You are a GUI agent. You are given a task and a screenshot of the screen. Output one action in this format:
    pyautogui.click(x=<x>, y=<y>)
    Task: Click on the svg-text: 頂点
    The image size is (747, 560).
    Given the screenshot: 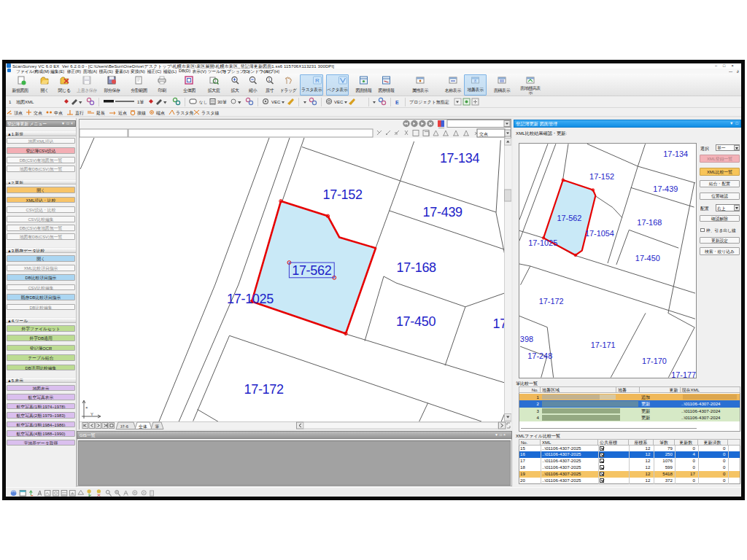 What is the action you would take?
    pyautogui.click(x=18, y=114)
    